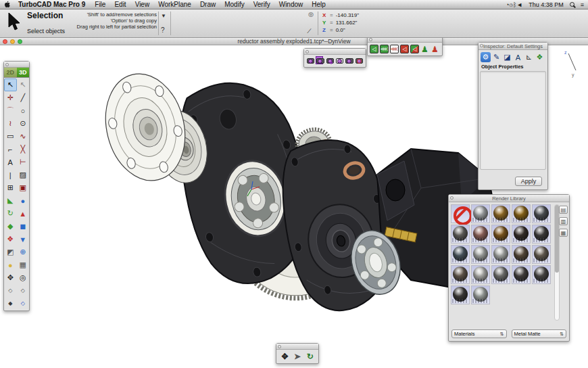  Describe the element at coordinates (174, 4) in the screenshot. I see `menu-item: WorkPlane` at that location.